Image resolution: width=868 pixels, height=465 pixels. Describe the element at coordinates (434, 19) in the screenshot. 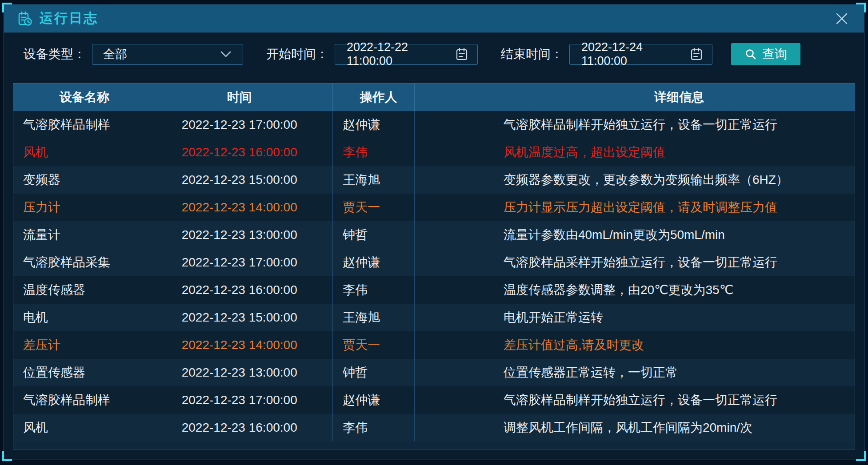

I see `dialog-titlebar: 运行日志` at that location.